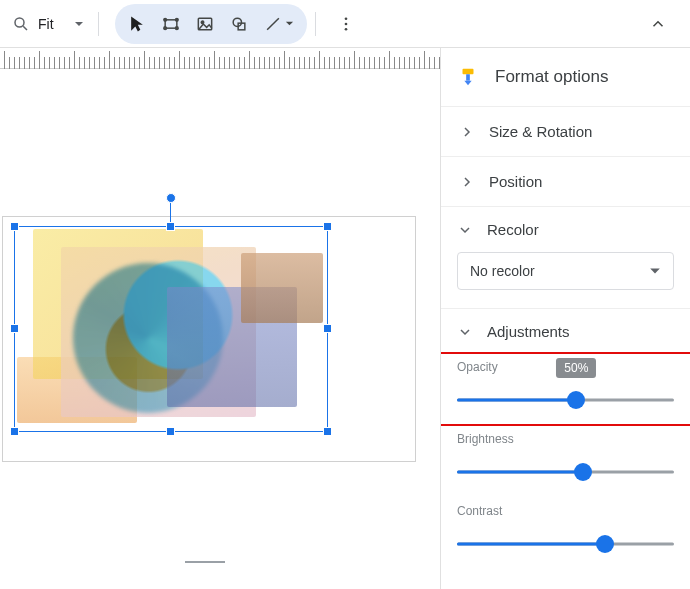  What do you see at coordinates (566, 439) in the screenshot?
I see `brightness-label: Brightness` at bounding box center [566, 439].